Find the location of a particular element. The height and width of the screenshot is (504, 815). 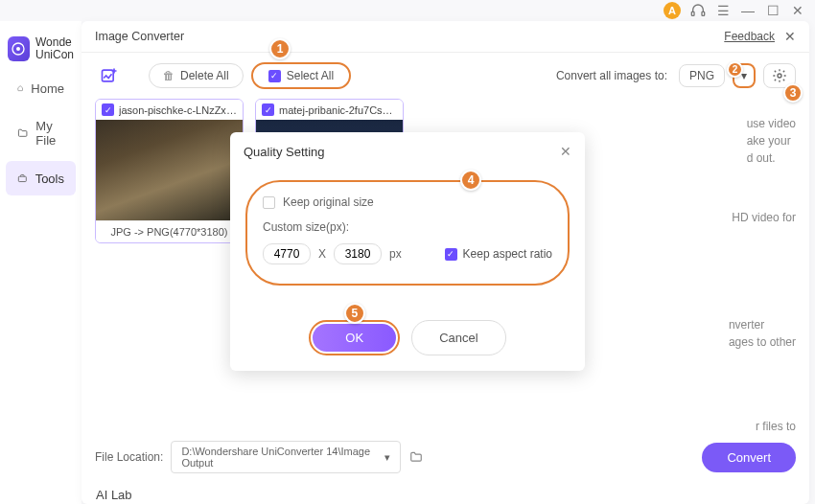

close-window-icon: ✕ is located at coordinates (798, 11).